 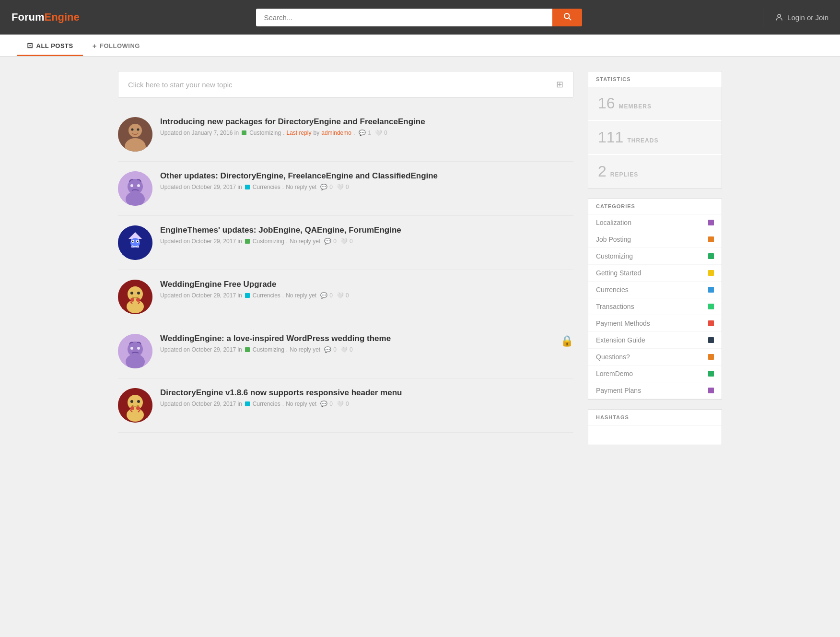 I want to click on category-name: Questions?, so click(x=613, y=357).